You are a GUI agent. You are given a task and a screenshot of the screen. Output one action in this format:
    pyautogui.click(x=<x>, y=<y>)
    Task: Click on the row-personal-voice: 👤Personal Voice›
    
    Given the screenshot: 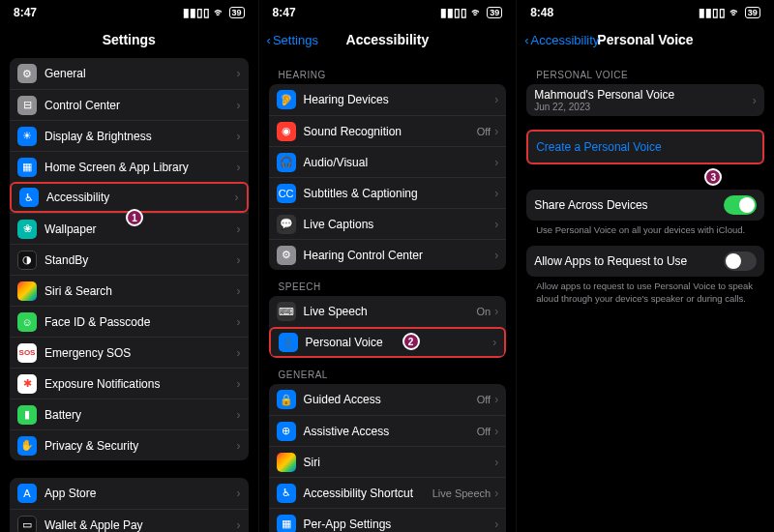 What is the action you would take?
    pyautogui.click(x=388, y=342)
    